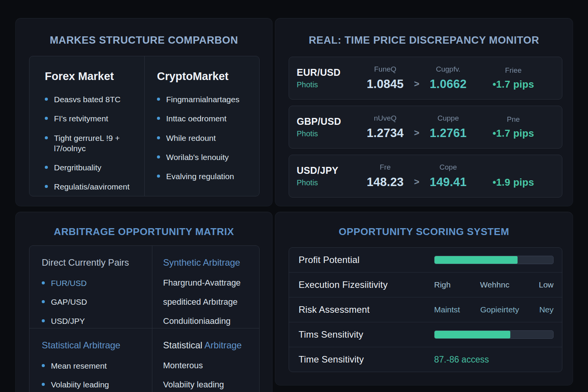  I want to click on arbitrage-matrix-card: Direct Currently Pairs FUR/USD GAP/USD U…, so click(144, 318).